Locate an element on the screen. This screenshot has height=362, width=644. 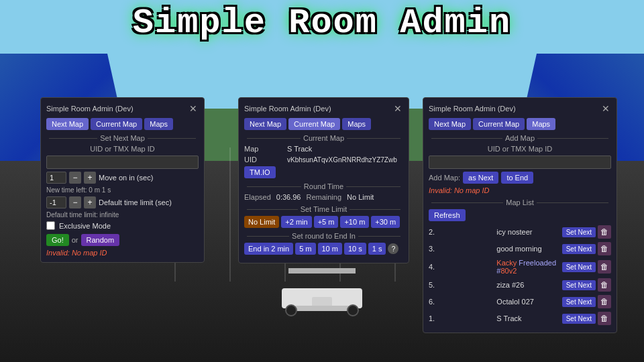
panel2-tab-currentmap: Current Map is located at coordinates (314, 124).